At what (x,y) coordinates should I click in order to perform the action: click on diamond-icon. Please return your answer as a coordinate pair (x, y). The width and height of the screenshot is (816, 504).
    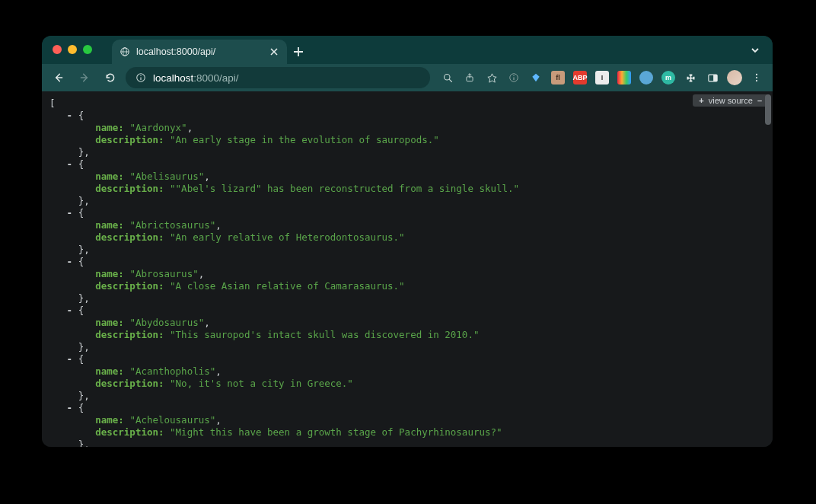
    Looking at the image, I should click on (536, 78).